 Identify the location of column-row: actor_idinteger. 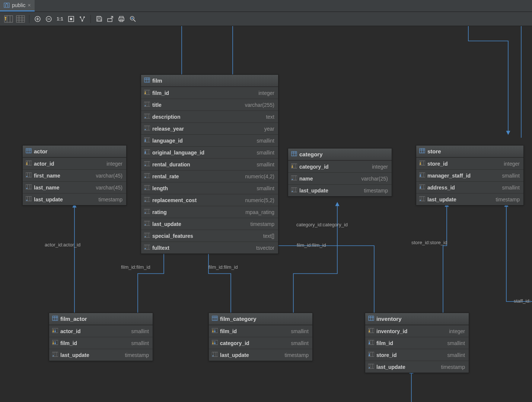
(74, 163).